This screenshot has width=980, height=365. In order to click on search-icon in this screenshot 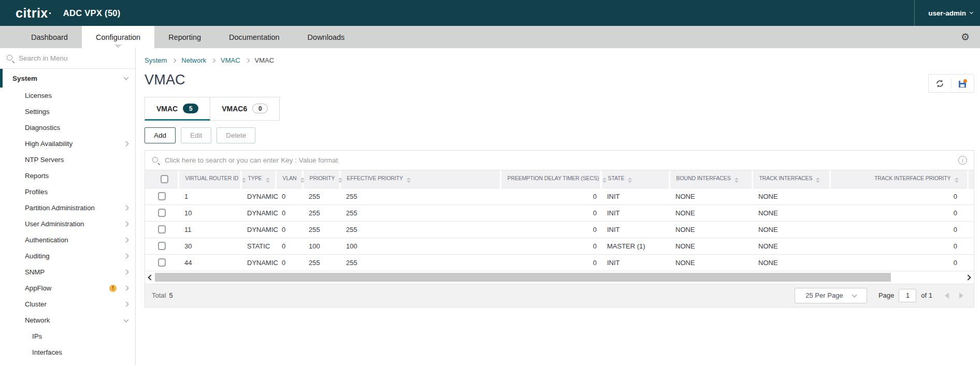, I will do `click(10, 59)`.